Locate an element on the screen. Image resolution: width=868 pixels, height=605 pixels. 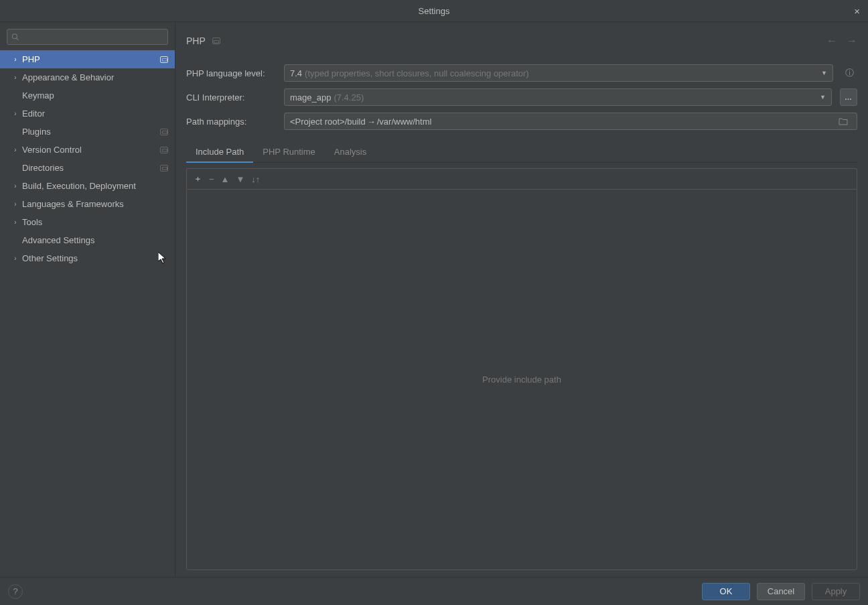
tabs: Include PathPHP RuntimeAnalysis is located at coordinates (522, 153).